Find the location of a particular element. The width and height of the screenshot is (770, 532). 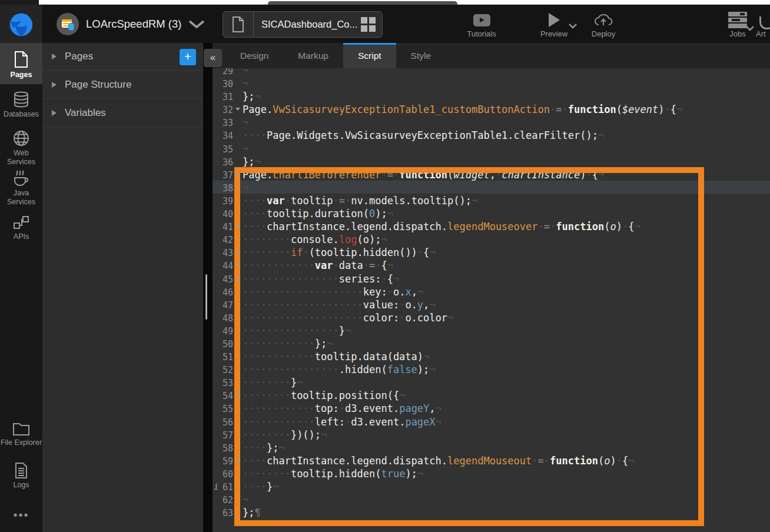

jobs-button: Jobs is located at coordinates (738, 25).